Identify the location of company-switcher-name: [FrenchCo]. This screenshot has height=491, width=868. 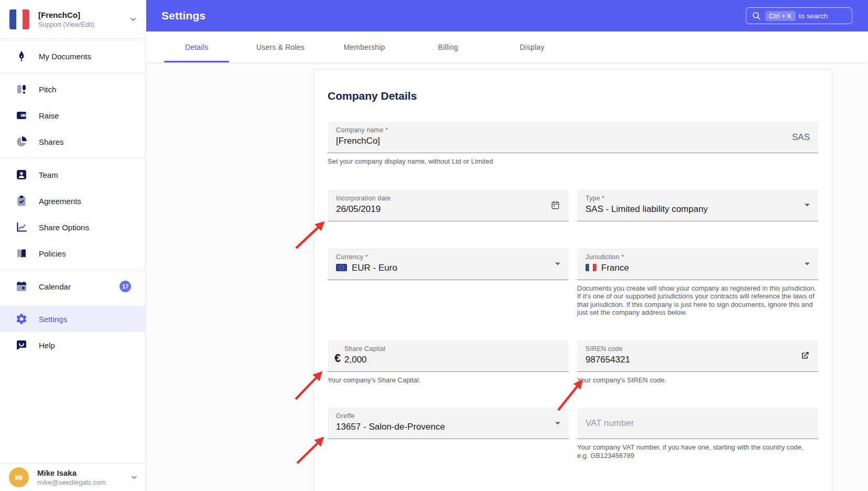
(84, 15).